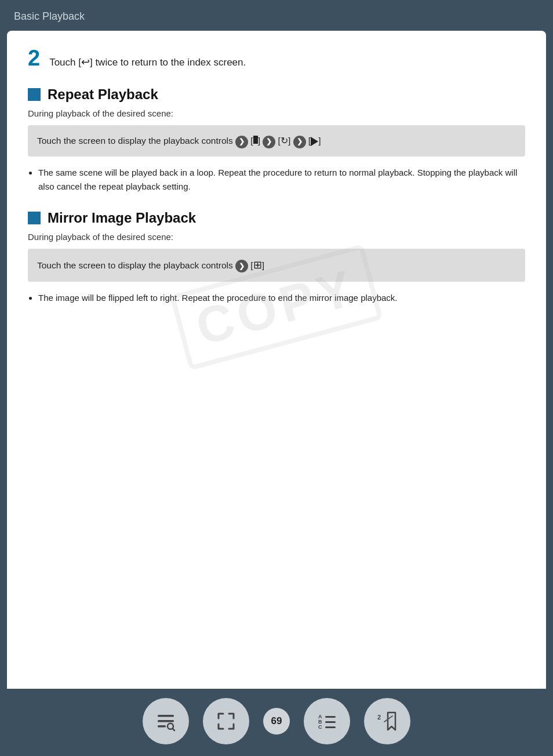 Image resolution: width=553 pixels, height=756 pixels. What do you see at coordinates (242, 266) in the screenshot?
I see `arrow-circle-icon-4: ❯` at bounding box center [242, 266].